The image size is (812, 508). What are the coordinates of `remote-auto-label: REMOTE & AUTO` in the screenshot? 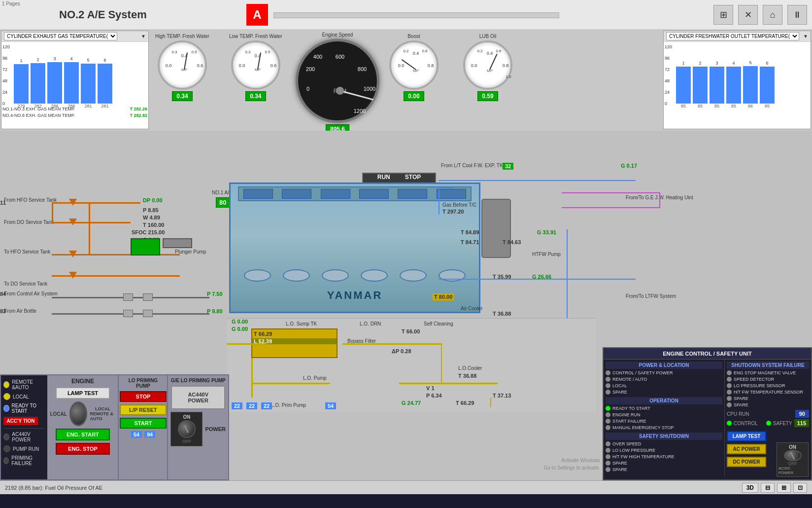 It's located at (102, 416).